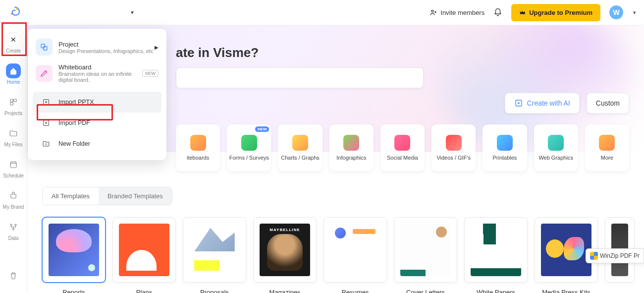  I want to click on sidebar-label: My Brand, so click(14, 207).